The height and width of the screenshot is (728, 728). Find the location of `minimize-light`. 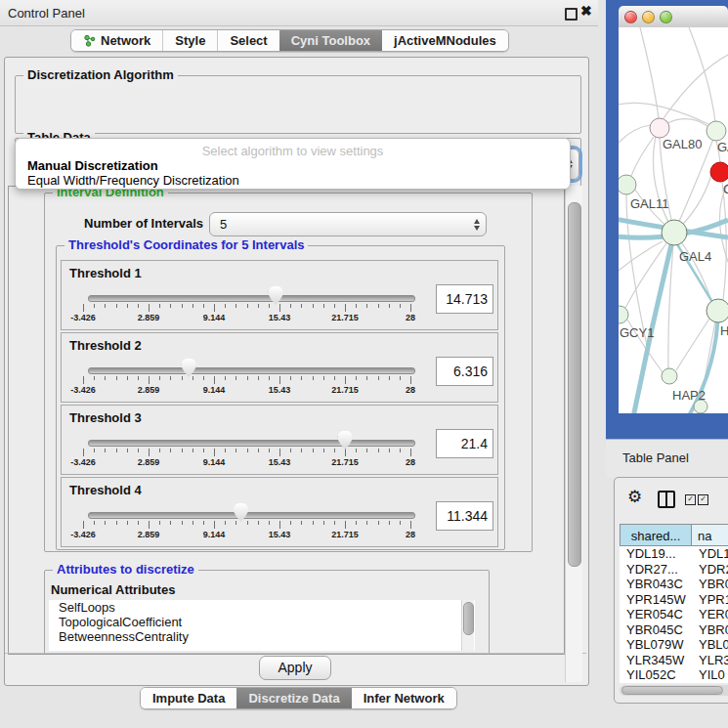

minimize-light is located at coordinates (649, 18).